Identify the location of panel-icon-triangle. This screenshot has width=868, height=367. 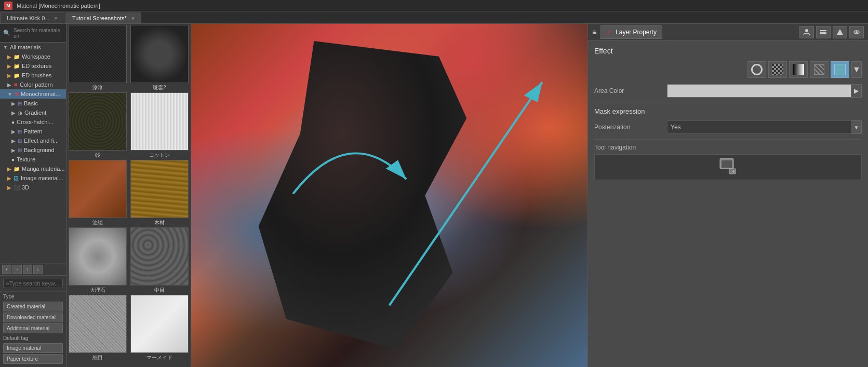
(840, 32).